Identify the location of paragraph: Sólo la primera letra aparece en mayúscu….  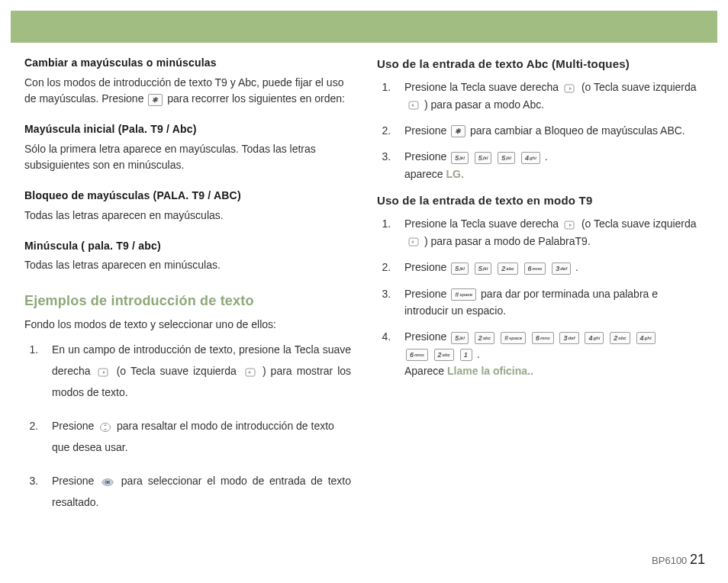
(188, 157).